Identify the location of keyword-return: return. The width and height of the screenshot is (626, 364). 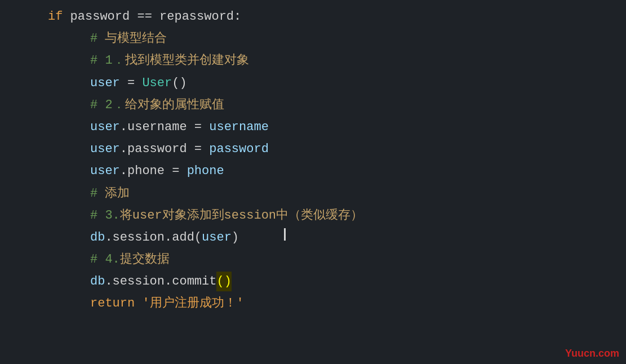
(113, 303).